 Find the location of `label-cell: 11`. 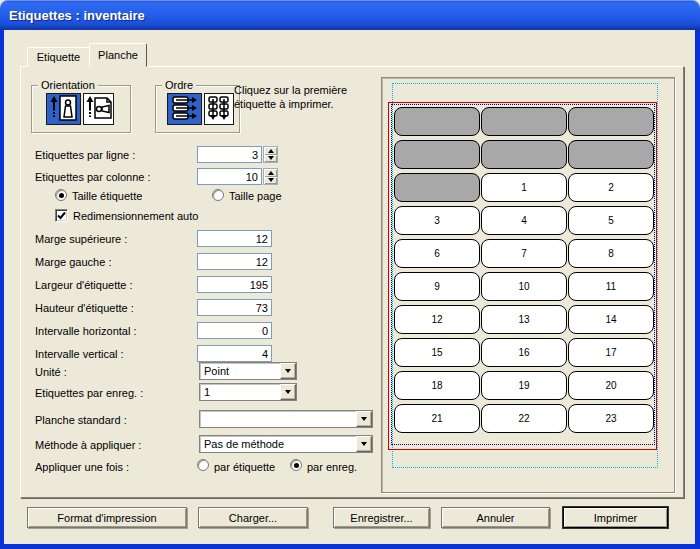

label-cell: 11 is located at coordinates (611, 286).